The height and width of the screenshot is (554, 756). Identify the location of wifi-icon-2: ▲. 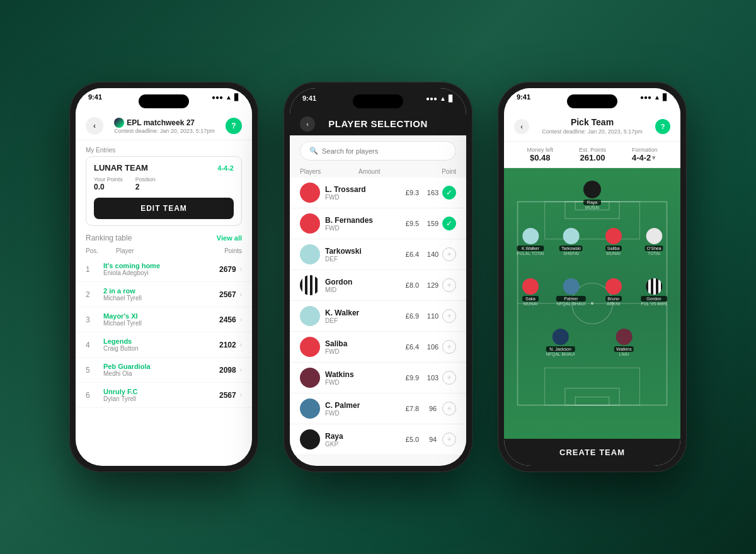
(443, 98).